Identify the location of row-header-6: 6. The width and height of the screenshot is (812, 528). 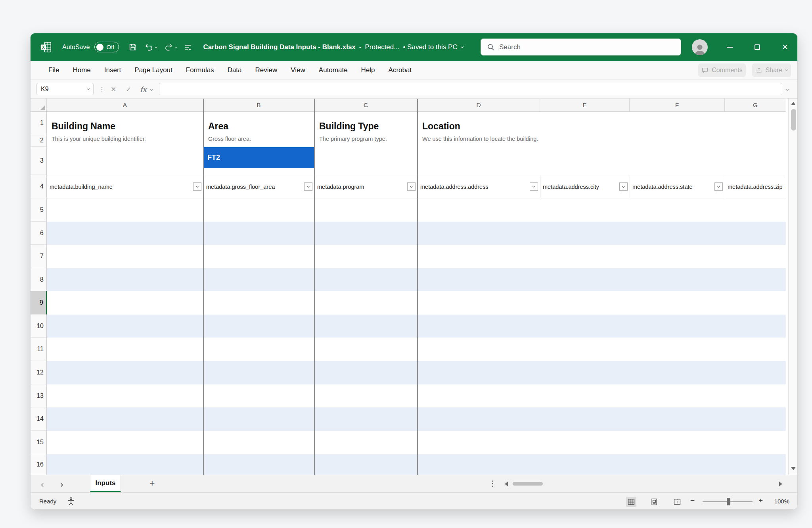
(39, 233).